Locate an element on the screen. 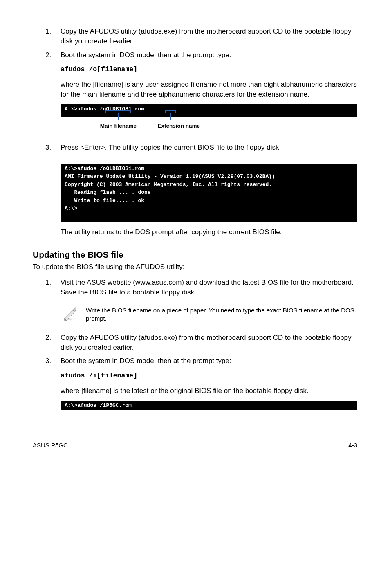  updating-bios-sub: To update the BIOS file using the AFUDOS… is located at coordinates (195, 267).